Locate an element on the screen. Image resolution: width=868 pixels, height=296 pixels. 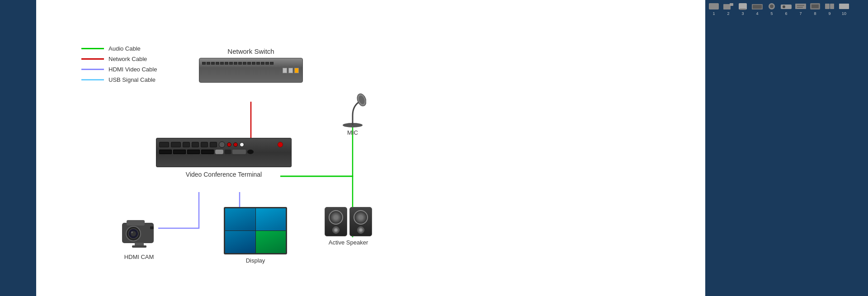
toolbar-item-1: 1 is located at coordinates (714, 9).